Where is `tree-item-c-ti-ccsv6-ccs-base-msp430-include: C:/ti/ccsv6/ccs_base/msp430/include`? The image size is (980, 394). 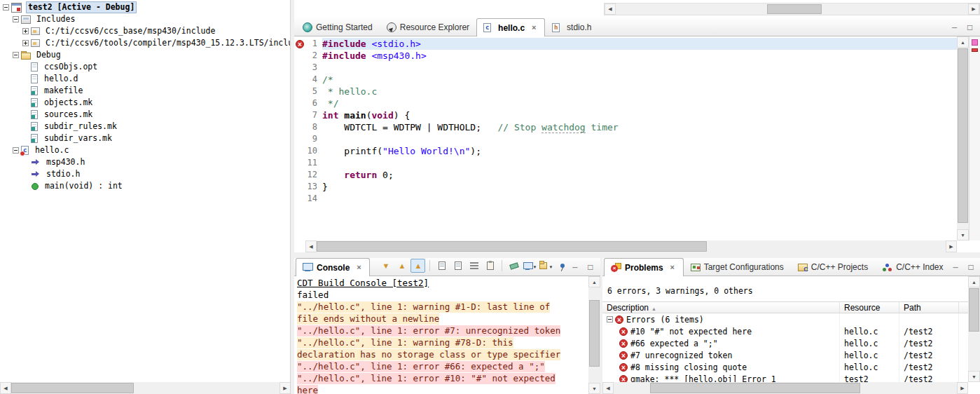 tree-item-c-ti-ccsv6-ccs-base-msp430-include: C:/ti/ccsv6/ccs_base/msp430/include is located at coordinates (145, 31).